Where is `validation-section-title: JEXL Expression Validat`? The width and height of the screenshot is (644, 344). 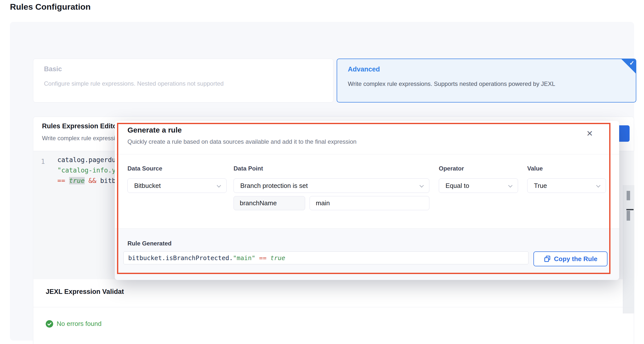
validation-section-title: JEXL Expression Validat is located at coordinates (85, 292).